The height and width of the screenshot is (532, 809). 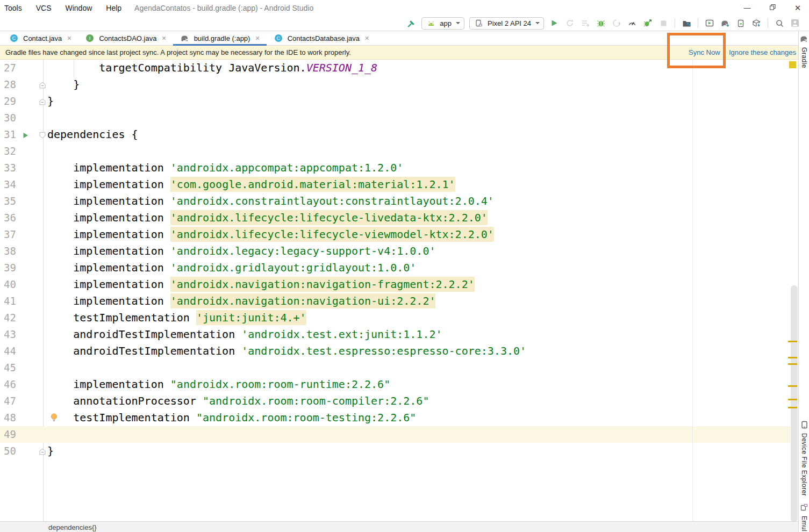 What do you see at coordinates (92, 134) in the screenshot?
I see `code-text: dependencies {` at bounding box center [92, 134].